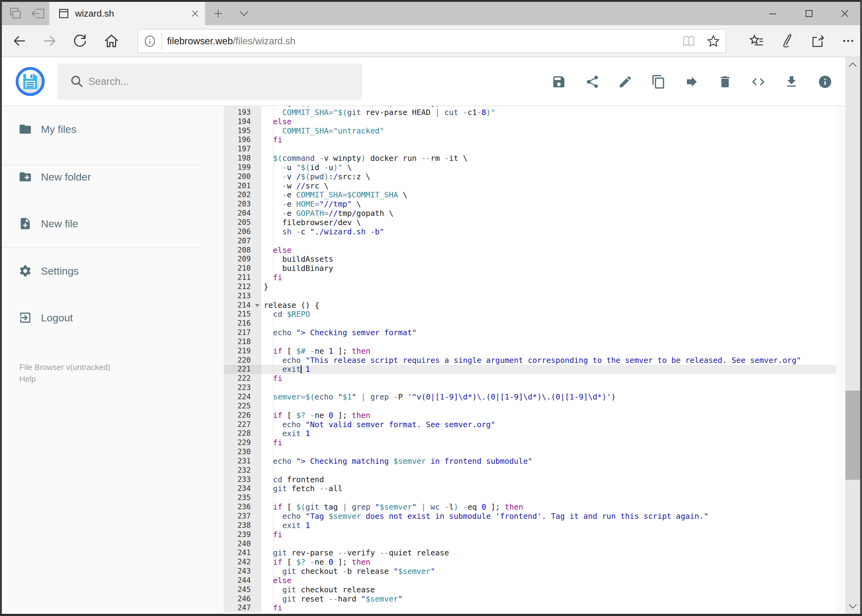  Describe the element at coordinates (848, 41) in the screenshot. I see `more-icon` at that location.